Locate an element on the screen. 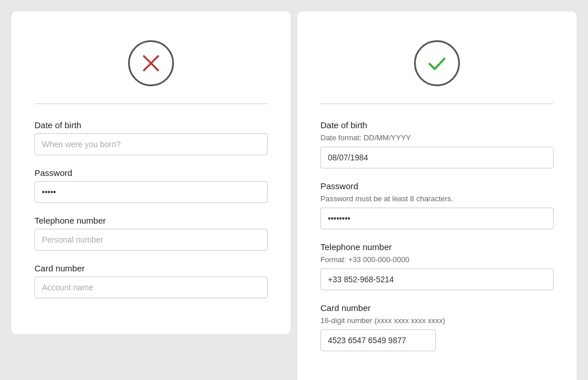 This screenshot has width=588, height=380. card-left-label: Card number is located at coordinates (151, 268).